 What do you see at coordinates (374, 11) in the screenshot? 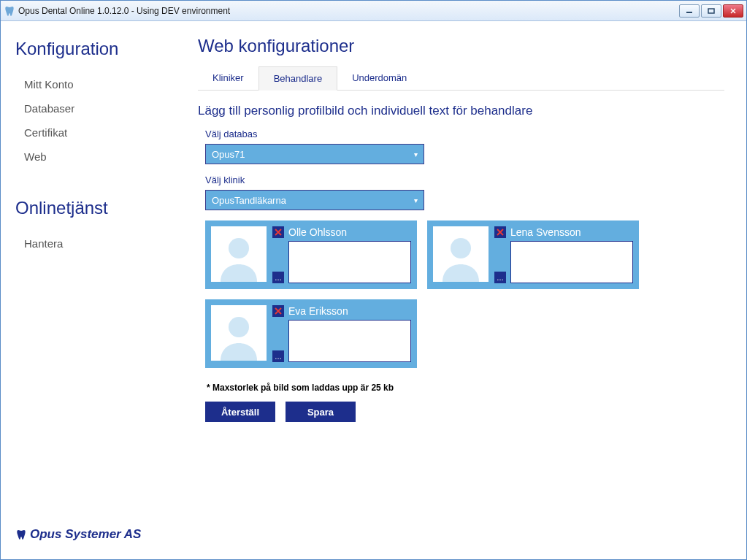
I see `titlebar: Opus Dental Online 1.0.12.0 - Using DEV …` at bounding box center [374, 11].